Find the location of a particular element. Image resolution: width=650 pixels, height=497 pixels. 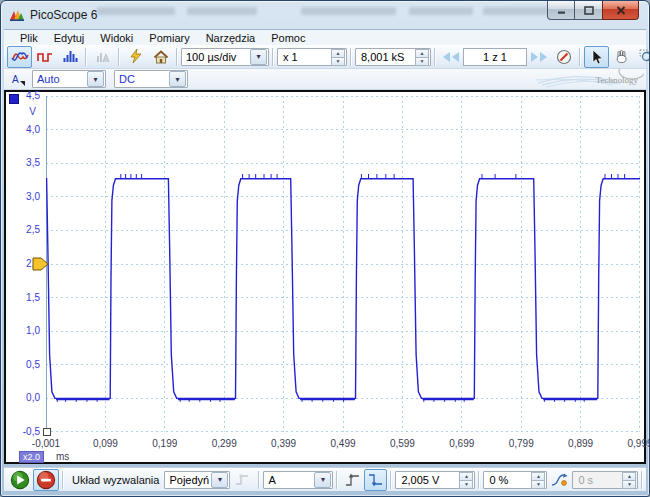

trigger-level-spinner: 2,005 V ▲▼ is located at coordinates (435, 480).